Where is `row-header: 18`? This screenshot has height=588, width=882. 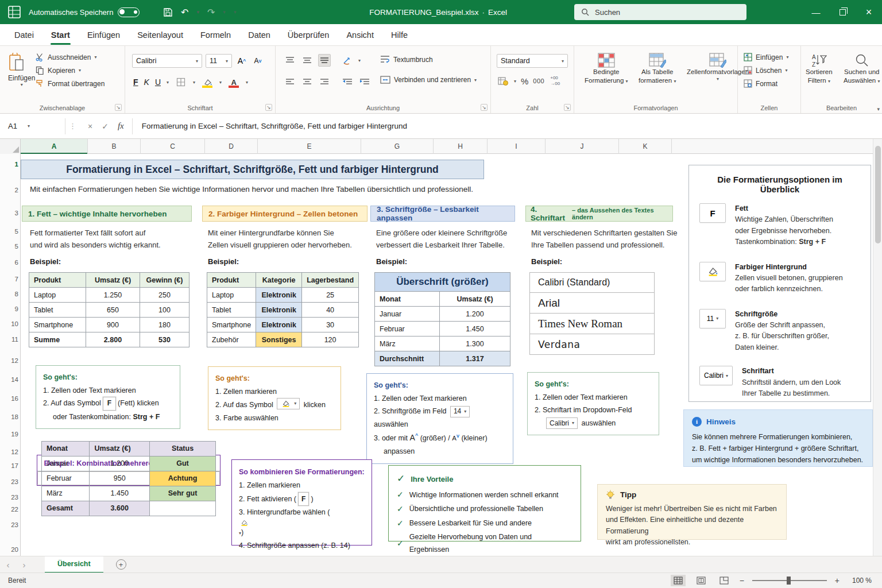 row-header: 18 is located at coordinates (9, 417).